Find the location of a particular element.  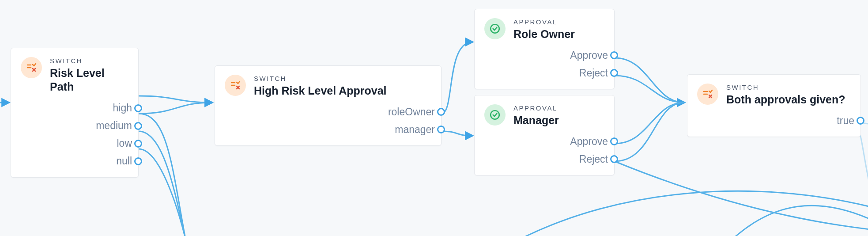

output-medium: medium is located at coordinates (75, 126).